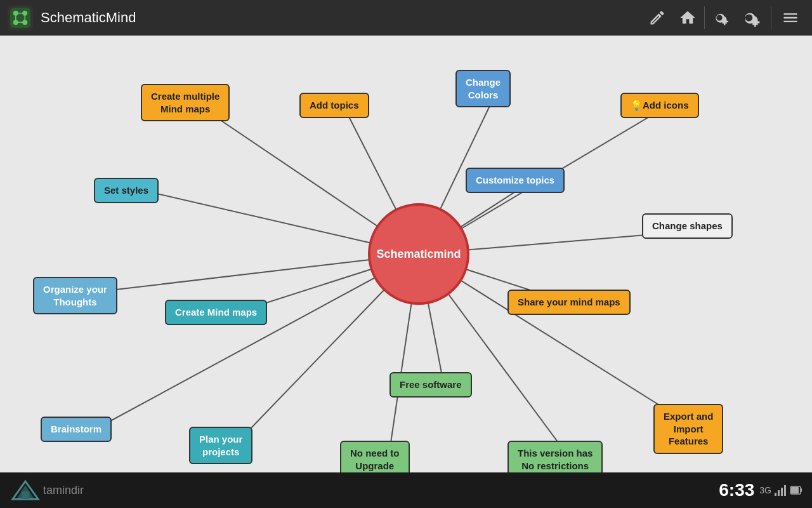 The image size is (812, 508). I want to click on node-set-styles: Set styles, so click(126, 190).